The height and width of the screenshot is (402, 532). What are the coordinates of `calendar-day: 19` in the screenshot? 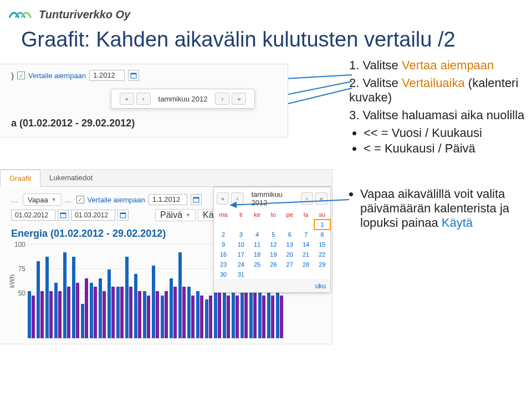 It's located at (274, 255).